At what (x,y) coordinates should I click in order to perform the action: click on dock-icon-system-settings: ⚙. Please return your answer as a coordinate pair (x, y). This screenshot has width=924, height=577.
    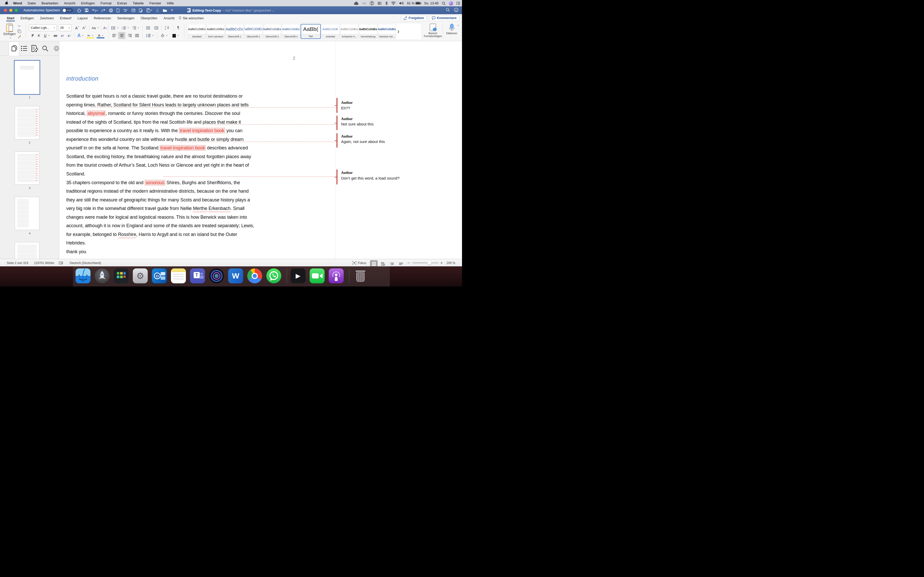
    Looking at the image, I should click on (141, 276).